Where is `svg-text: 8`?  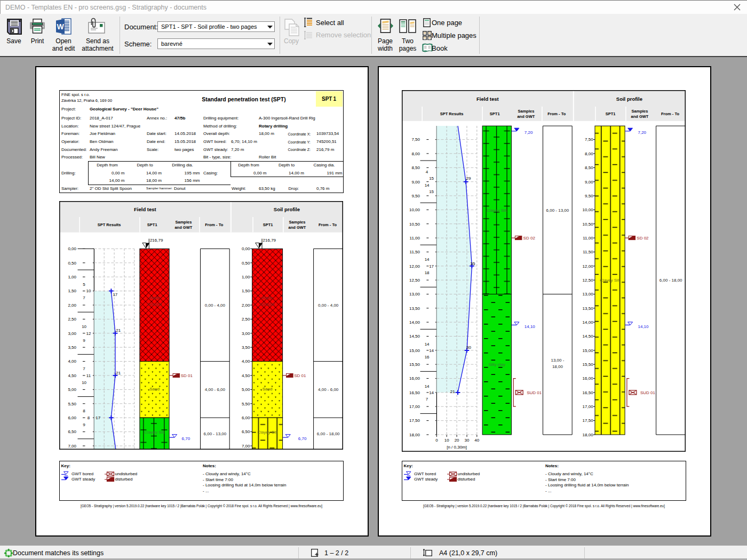
svg-text: 8 is located at coordinates (89, 418).